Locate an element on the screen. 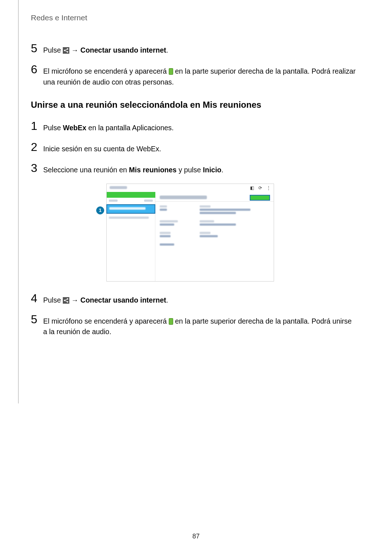 Image resolution: width=392 pixels, height=554 pixels. step-b3: 3 Seleccione una reunión en Mis reunione… is located at coordinates (194, 169).